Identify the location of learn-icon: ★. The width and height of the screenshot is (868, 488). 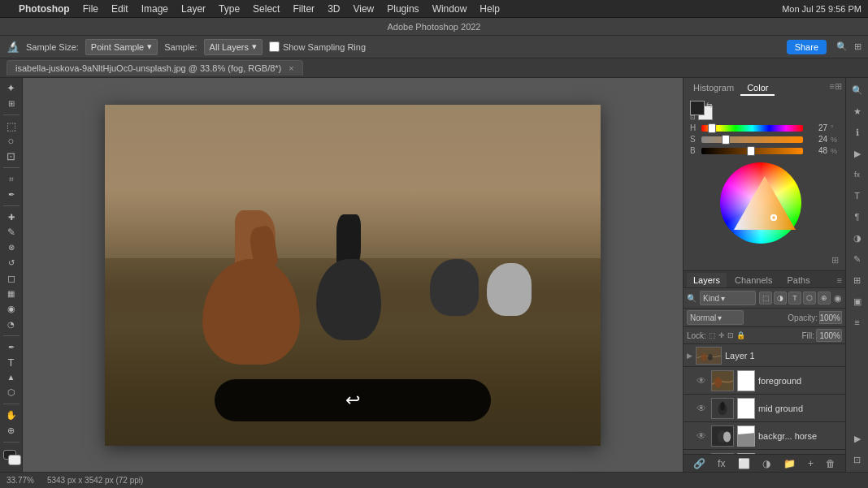
(857, 111).